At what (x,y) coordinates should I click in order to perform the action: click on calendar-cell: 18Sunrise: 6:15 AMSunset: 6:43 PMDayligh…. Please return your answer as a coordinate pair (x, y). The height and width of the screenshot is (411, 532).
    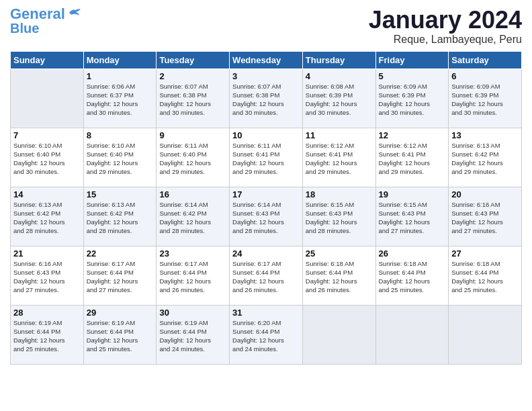
    Looking at the image, I should click on (339, 216).